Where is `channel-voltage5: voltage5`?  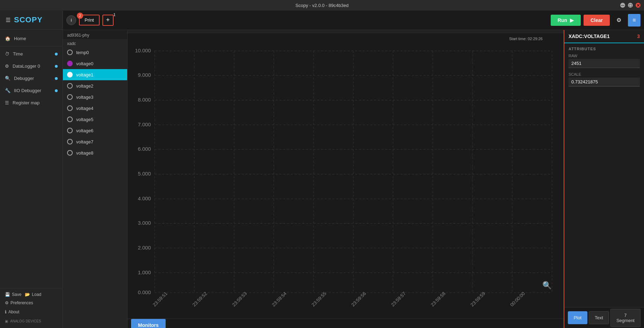 channel-voltage5: voltage5 is located at coordinates (95, 119).